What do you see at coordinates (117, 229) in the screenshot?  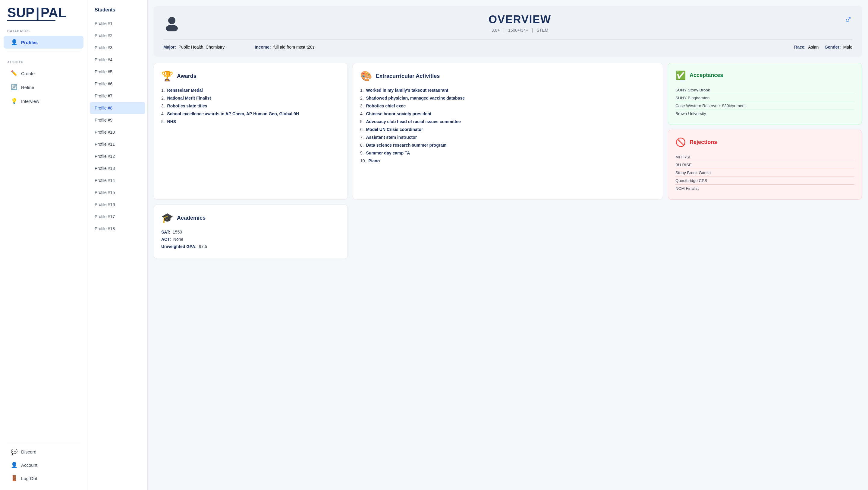 I see `profile-list-item: Profile #18` at bounding box center [117, 229].